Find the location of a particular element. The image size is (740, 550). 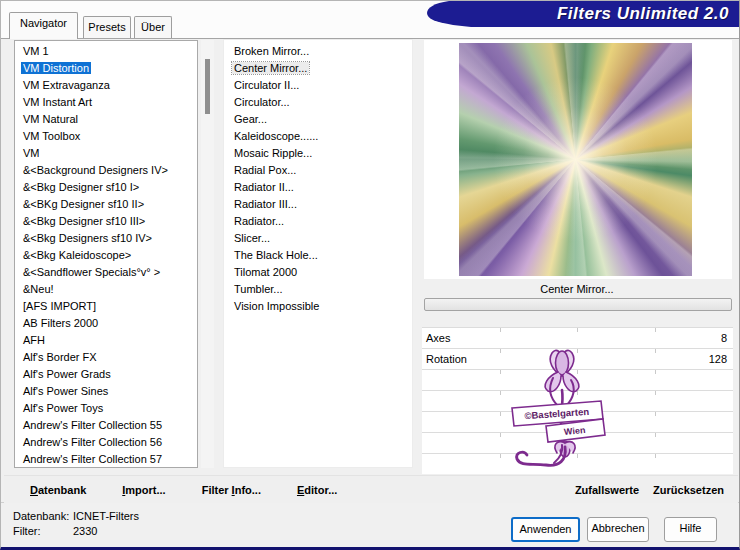

category-item: VM is located at coordinates (109, 154).